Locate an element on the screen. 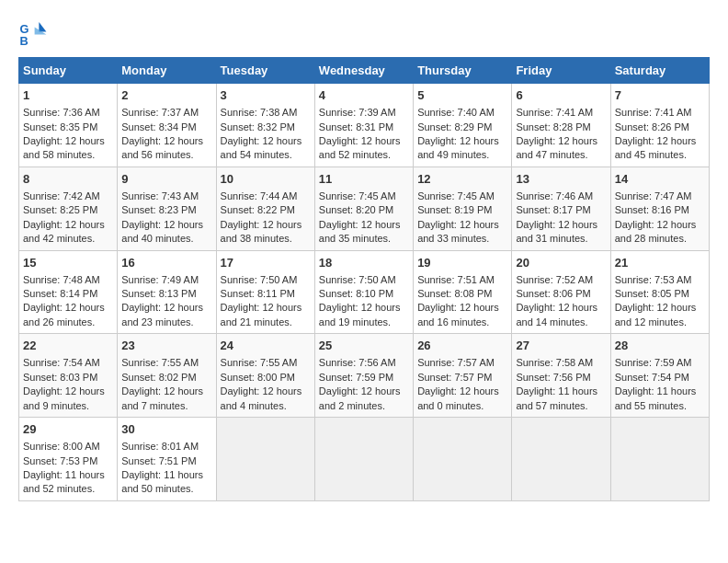 This screenshot has height=563, width=728. calendar-cell: 5Sunrise: 7:40 AMSunset: 8:29 PMDaylight… is located at coordinates (463, 125).